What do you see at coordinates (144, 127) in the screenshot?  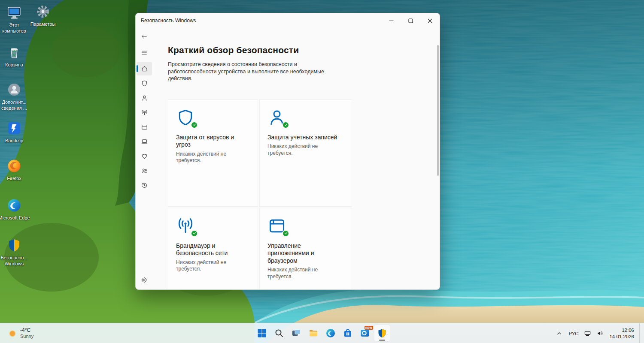 I see `nav-item-app-browser-control` at bounding box center [144, 127].